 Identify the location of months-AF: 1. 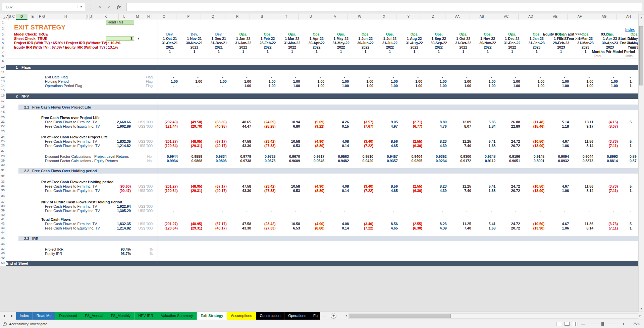
(586, 52).